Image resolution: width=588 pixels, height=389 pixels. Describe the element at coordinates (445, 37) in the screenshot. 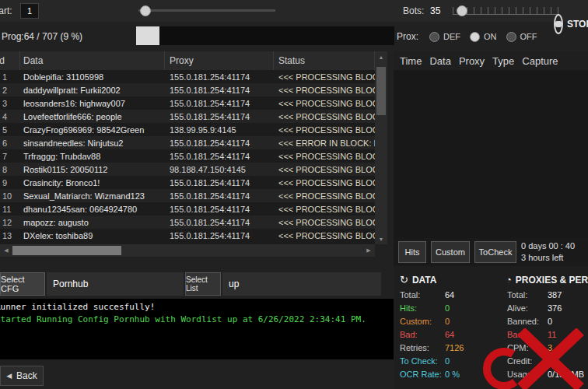

I see `proxy-option-def: DEF` at that location.